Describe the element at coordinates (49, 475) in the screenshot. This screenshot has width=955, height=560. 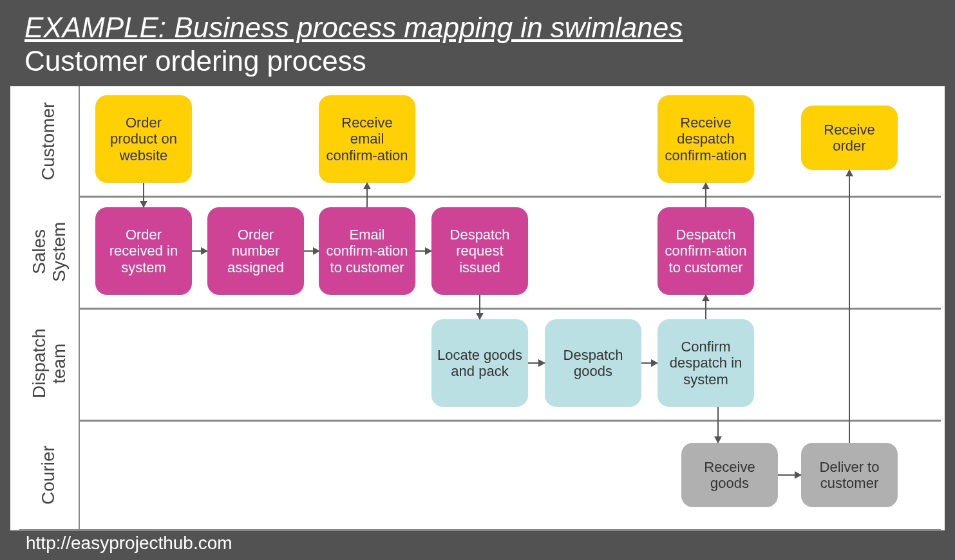
I see `lane-label-courier: Courier` at that location.